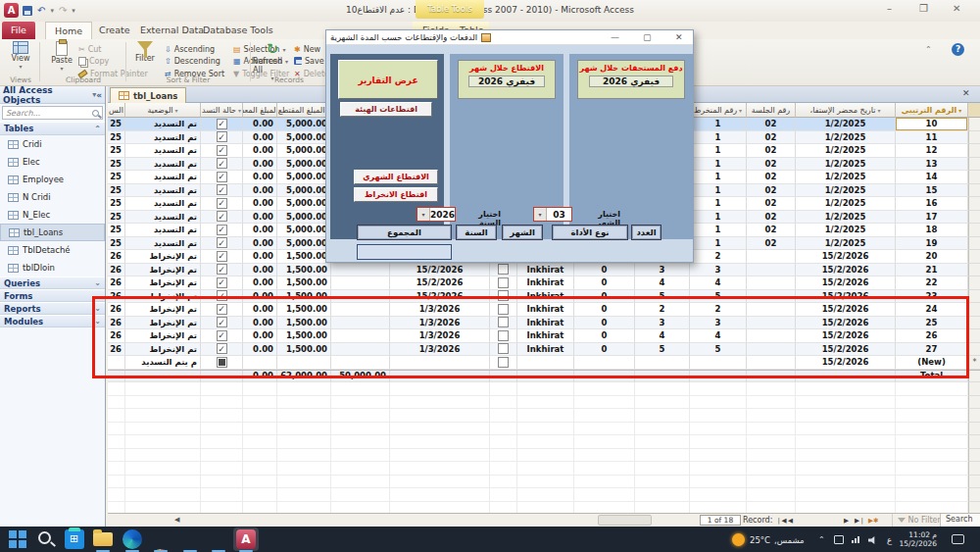 This screenshot has height=552, width=980. Describe the element at coordinates (522, 232) in the screenshot. I see `month-button: الشهر` at that location.